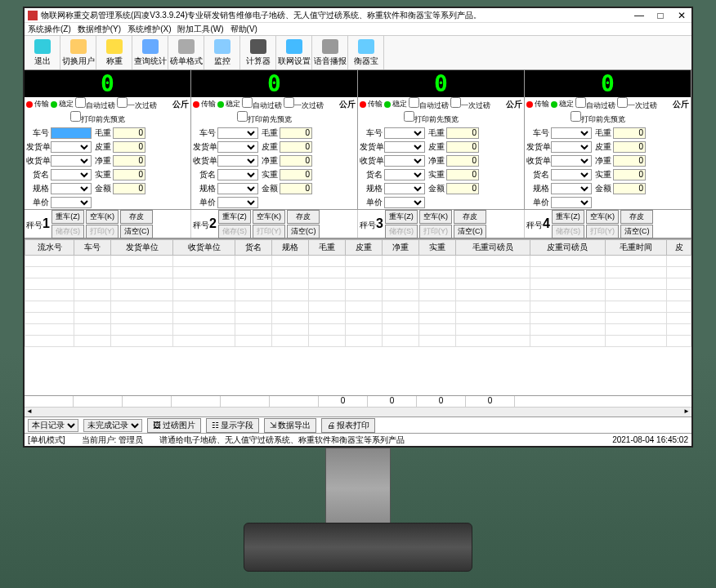 This screenshot has height=588, width=716. I want to click on auto-check, so click(414, 103).